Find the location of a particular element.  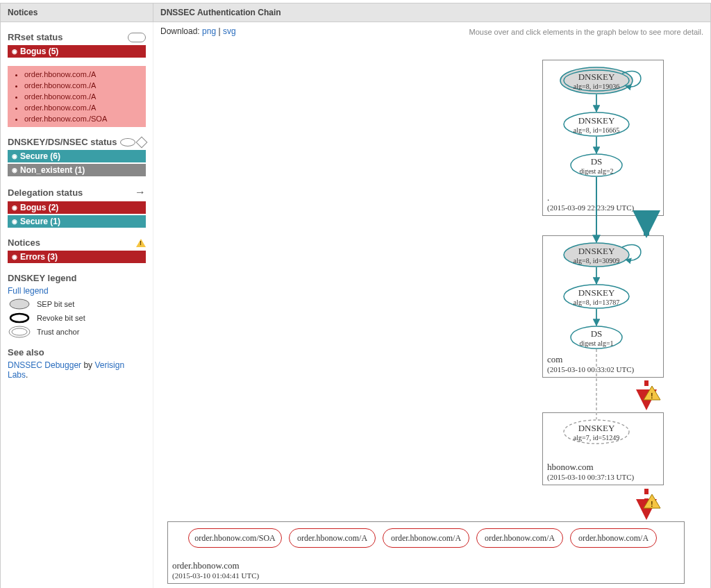

seealso-line: DNSSEC Debugger by Verisign Labs. is located at coordinates (76, 370).